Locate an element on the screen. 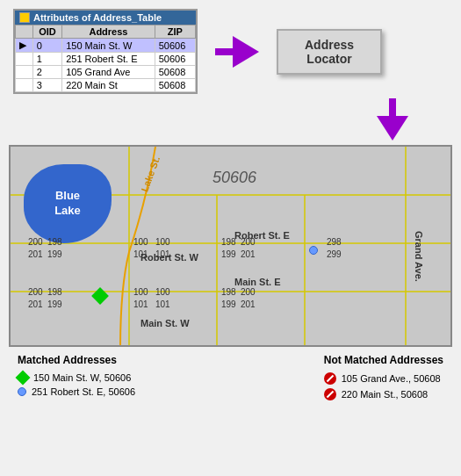 Image resolution: width=461 pixels, height=476 pixels. zip-label: 50606 is located at coordinates (234, 177).